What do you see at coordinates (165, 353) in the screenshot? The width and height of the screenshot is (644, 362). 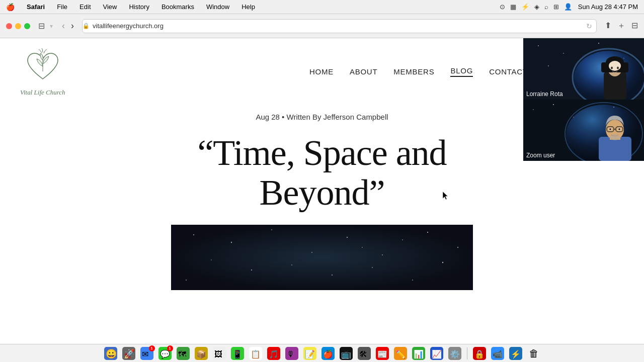 I see `dock-messages: 💬 1` at bounding box center [165, 353].